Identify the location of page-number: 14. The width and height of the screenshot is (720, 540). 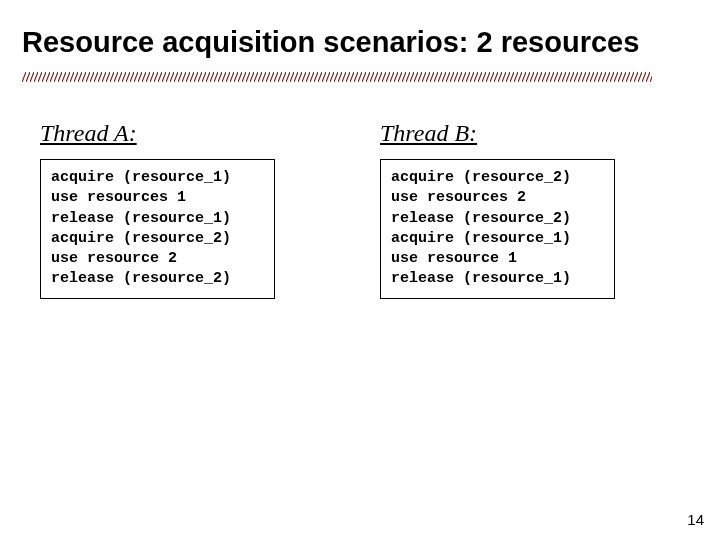
(696, 520).